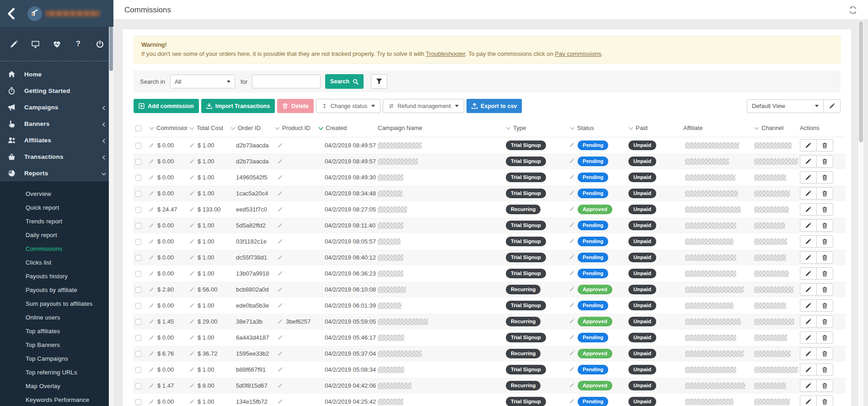 The image size is (868, 406). I want to click on sidebar-item-affiliates: Affiliates, so click(57, 140).